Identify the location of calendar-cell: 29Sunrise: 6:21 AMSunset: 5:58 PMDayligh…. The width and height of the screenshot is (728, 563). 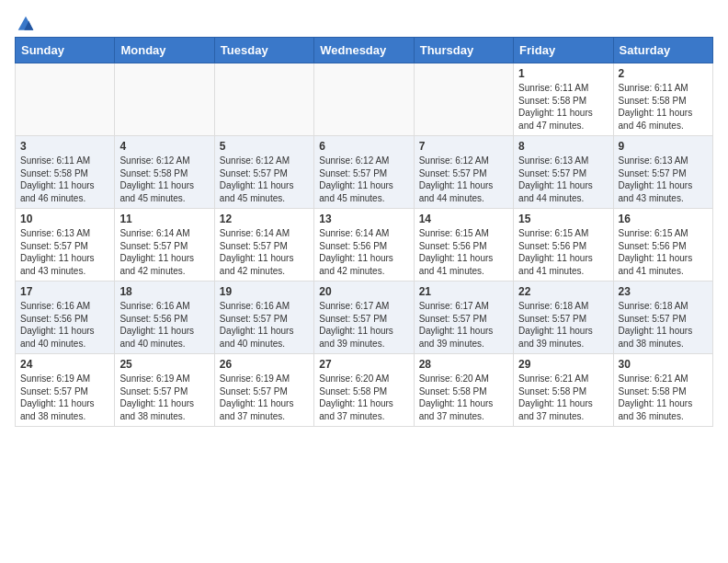
(563, 390).